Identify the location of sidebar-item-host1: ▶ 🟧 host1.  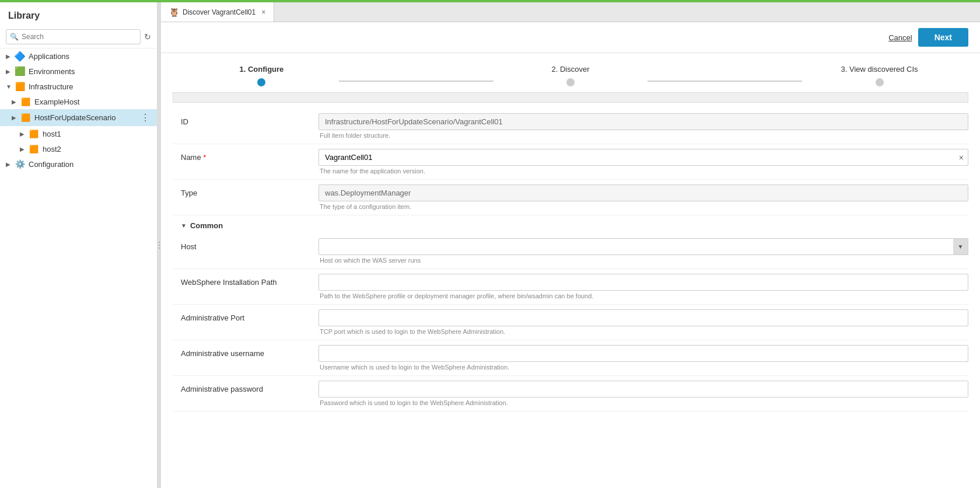
(78, 134).